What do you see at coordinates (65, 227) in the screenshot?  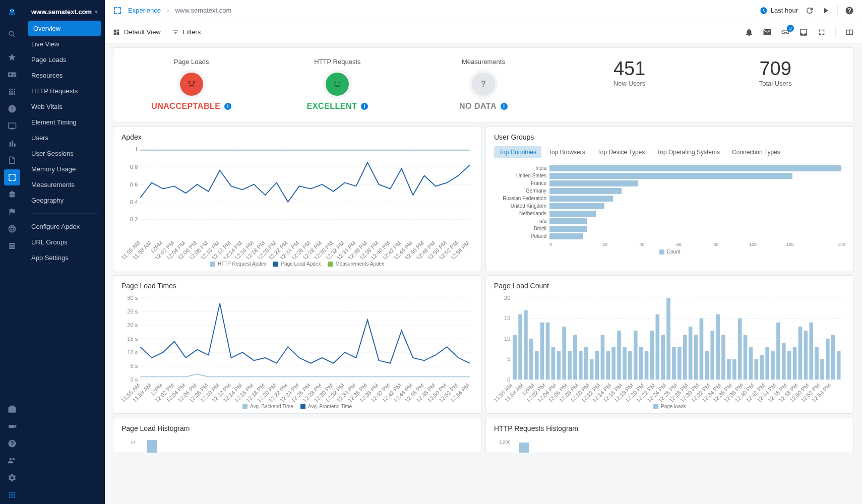 I see `sidebar-item-configure-apdex: Configure Apdex` at bounding box center [65, 227].